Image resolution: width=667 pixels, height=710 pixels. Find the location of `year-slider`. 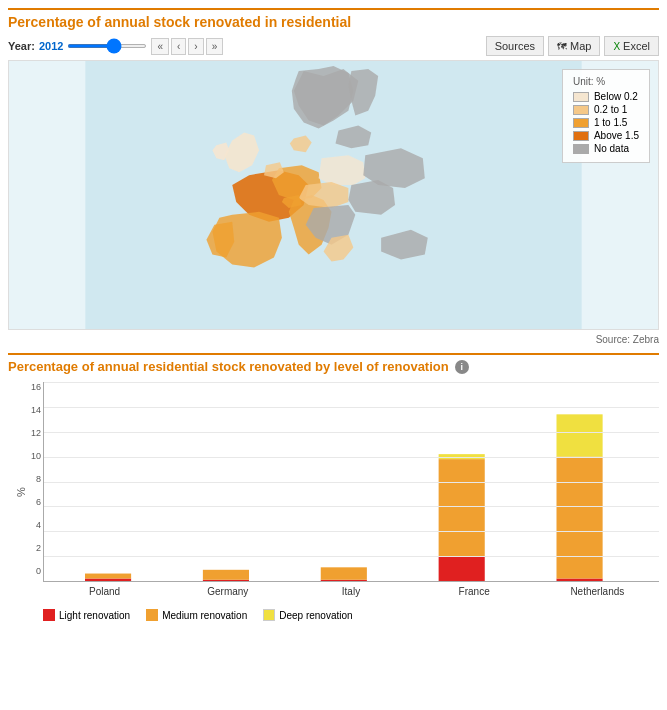

year-slider is located at coordinates (107, 46).